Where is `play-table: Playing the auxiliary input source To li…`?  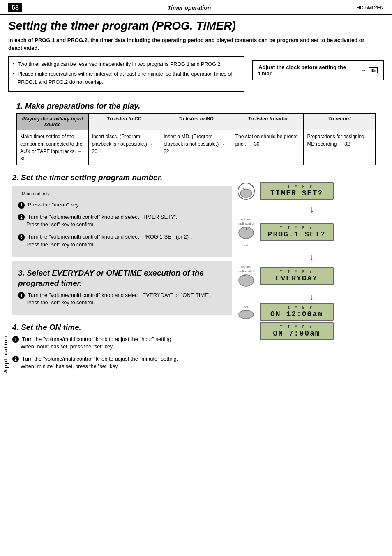
play-table: Playing the auxiliary input source To li… is located at coordinates (196, 139).